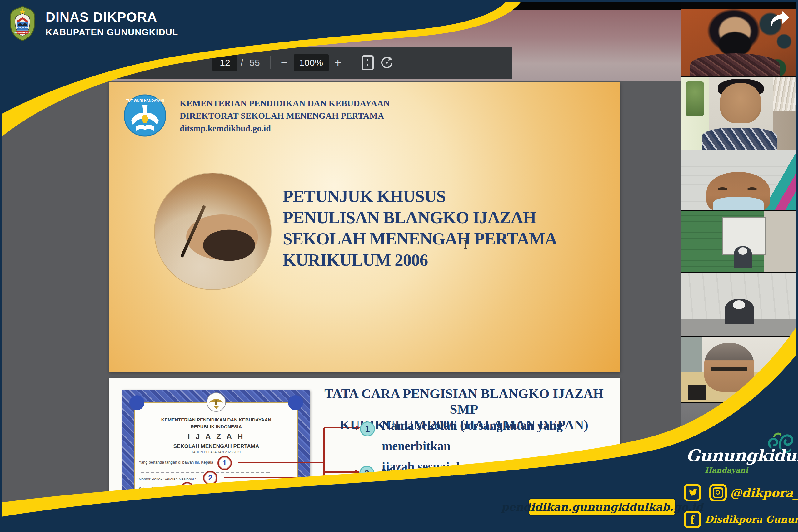 The image size is (798, 532). I want to click on wall-bracket, so click(697, 392).